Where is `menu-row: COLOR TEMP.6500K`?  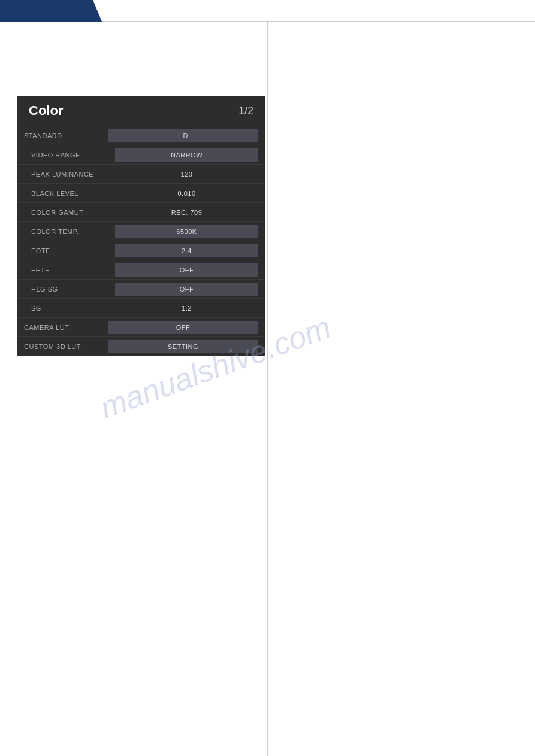
menu-row: COLOR TEMP.6500K is located at coordinates (141, 231).